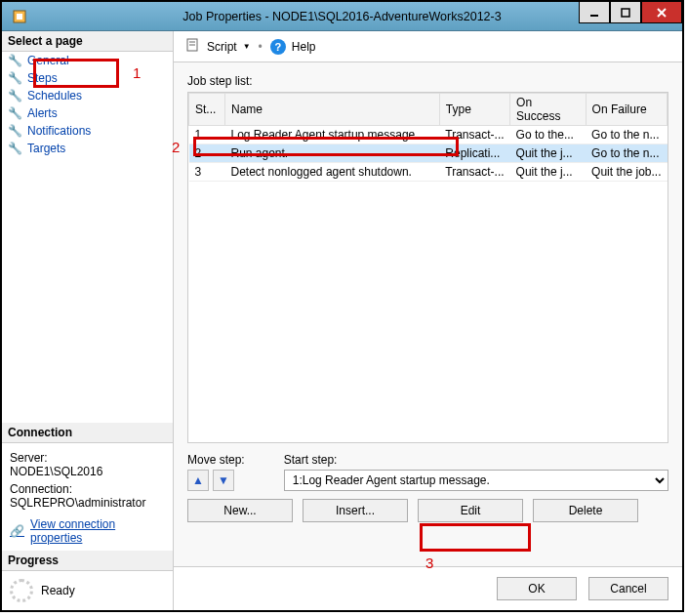 This screenshot has height=616, width=688. What do you see at coordinates (47, 148) in the screenshot?
I see `page-label: Targets` at bounding box center [47, 148].